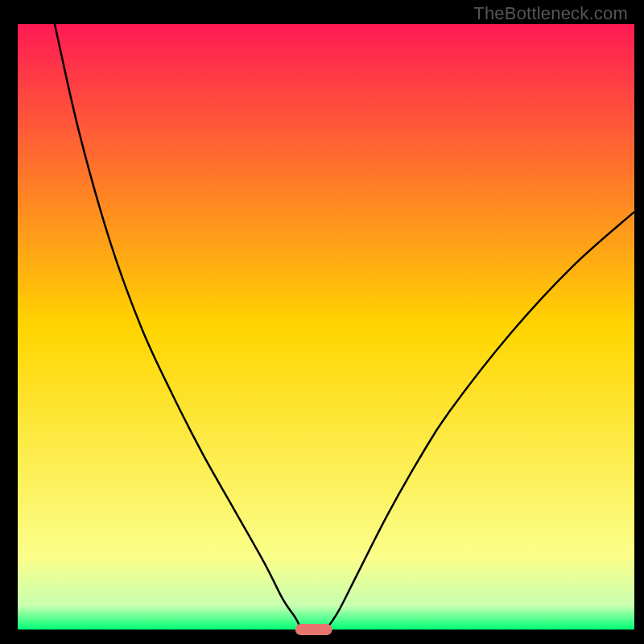 The width and height of the screenshot is (644, 644). I want to click on watermark-text: TheBottleneck.com, so click(551, 14).